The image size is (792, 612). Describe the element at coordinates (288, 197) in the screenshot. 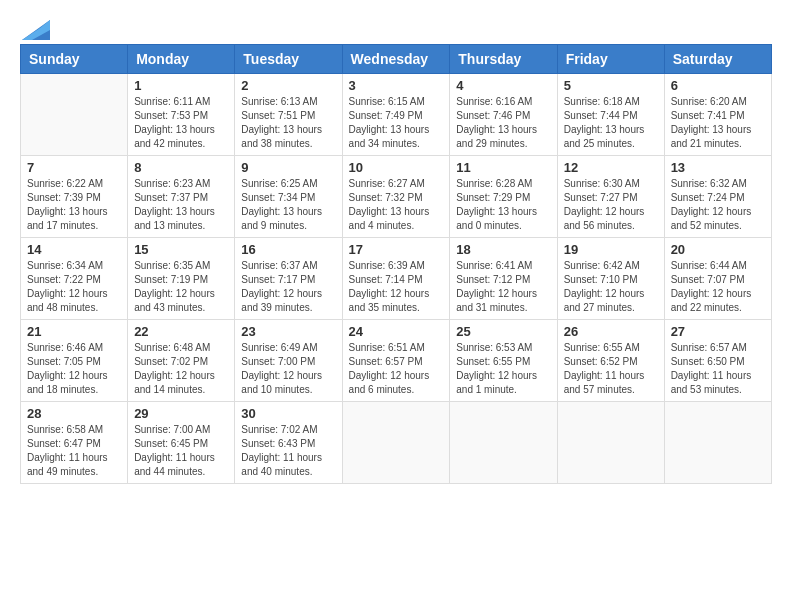

I see `calendar-cell: 9Sunrise: 6:25 AMSunset: 7:34 PMDaylight…` at that location.